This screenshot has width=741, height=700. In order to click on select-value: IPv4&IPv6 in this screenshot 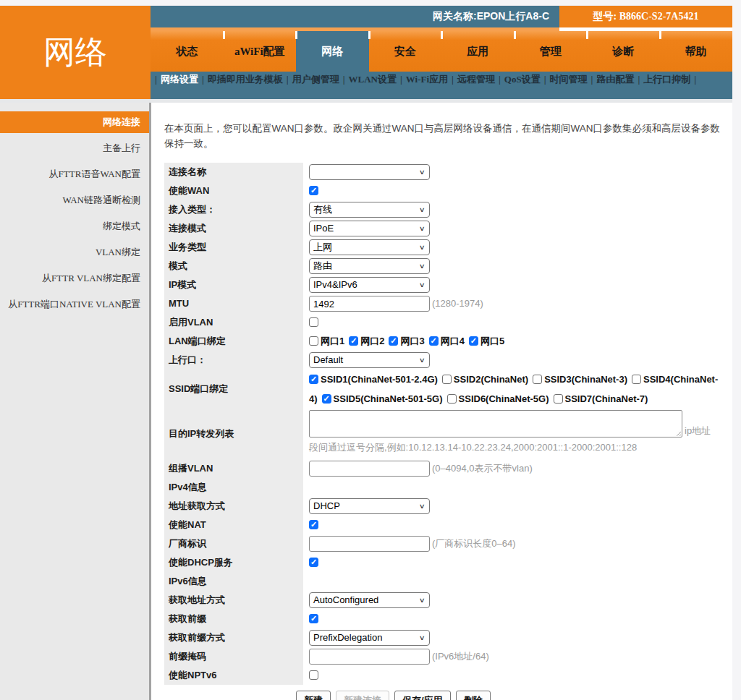, I will do `click(336, 285)`.